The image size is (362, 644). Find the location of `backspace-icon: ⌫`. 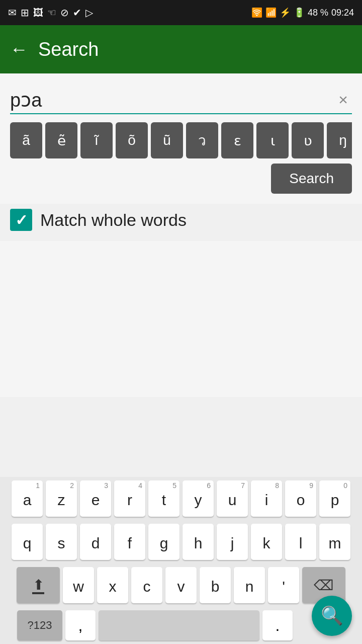

backspace-icon: ⌫ is located at coordinates (324, 586).